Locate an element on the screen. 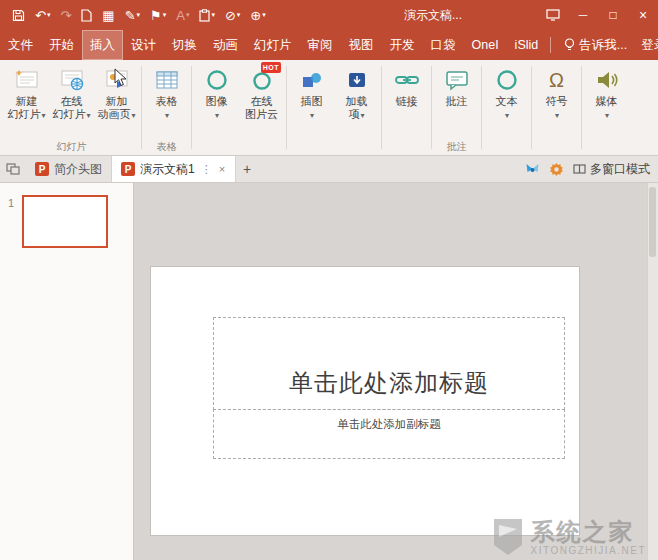 Image resolution: width=658 pixels, height=560 pixels. ribbon-group-label-comments: 批注 is located at coordinates (456, 148).